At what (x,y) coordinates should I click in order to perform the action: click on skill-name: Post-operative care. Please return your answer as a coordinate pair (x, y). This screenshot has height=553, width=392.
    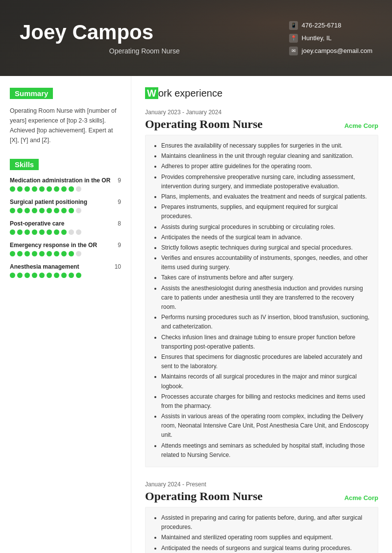
    Looking at the image, I should click on (37, 224).